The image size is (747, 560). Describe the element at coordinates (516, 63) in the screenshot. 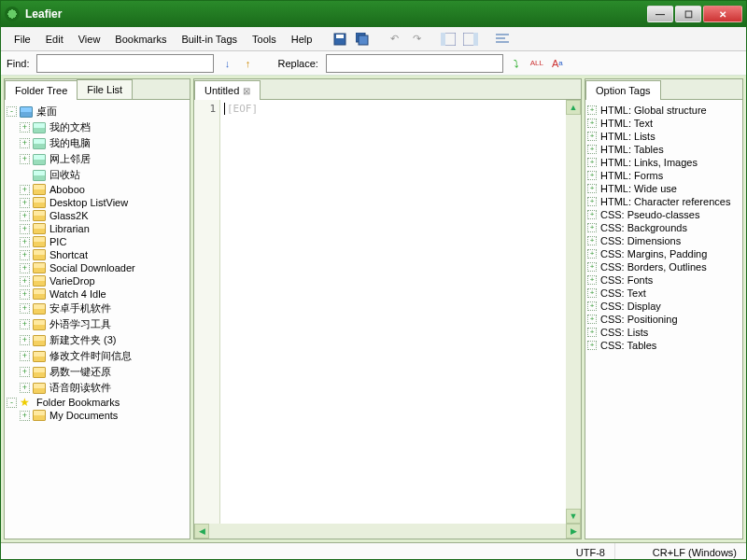

I see `replace-one-icon: ⤵` at that location.